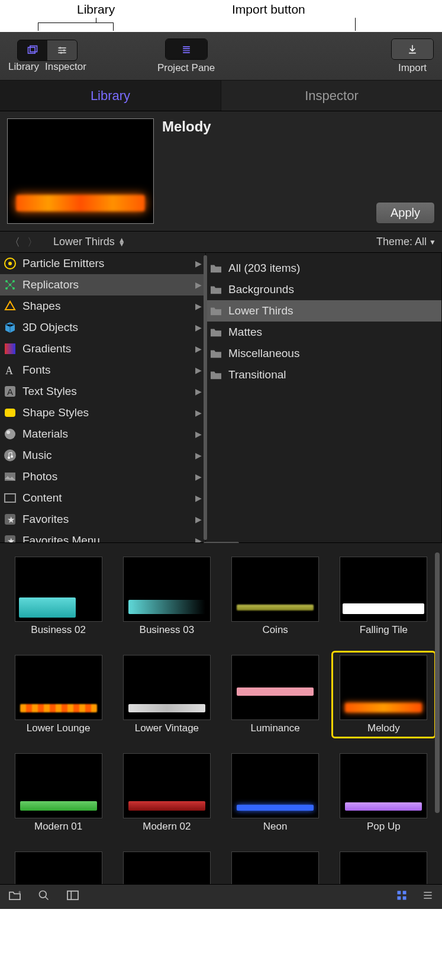 This screenshot has width=442, height=980. I want to click on grid-item: Coins, so click(276, 596).